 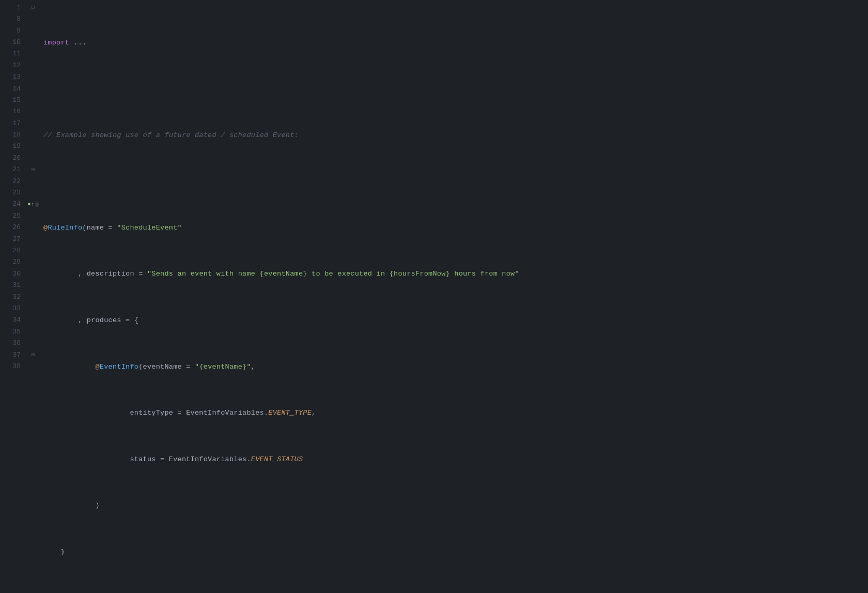 What do you see at coordinates (13, 297) in the screenshot?
I see `line-numbers: 1 8 9 10 11 12 13 14 15 16 17 18 19 20 2…` at bounding box center [13, 297].